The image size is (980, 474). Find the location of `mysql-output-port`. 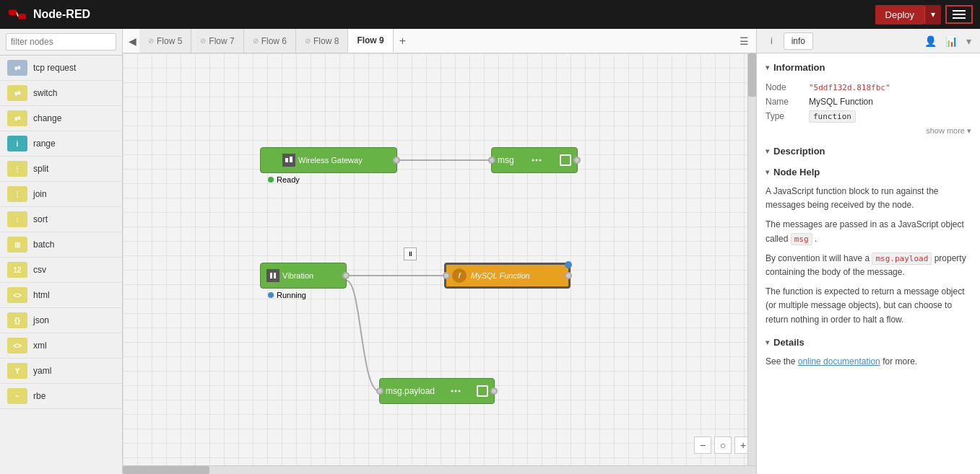

mysql-output-port is located at coordinates (568, 276).